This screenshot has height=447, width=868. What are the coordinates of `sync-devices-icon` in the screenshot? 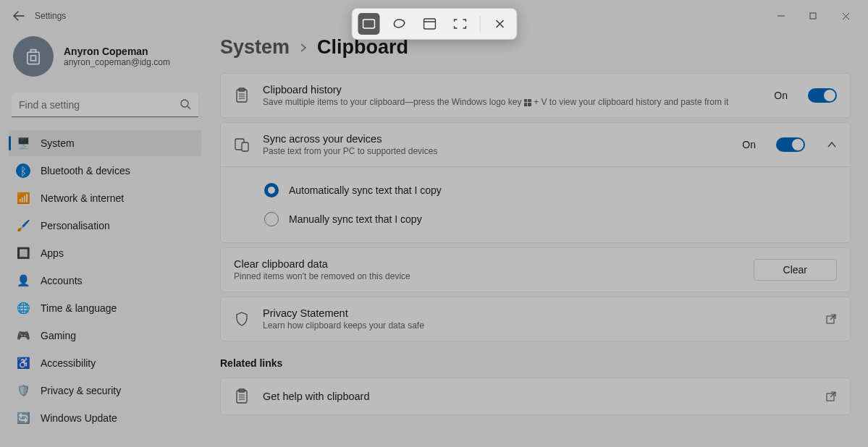 It's located at (242, 145).